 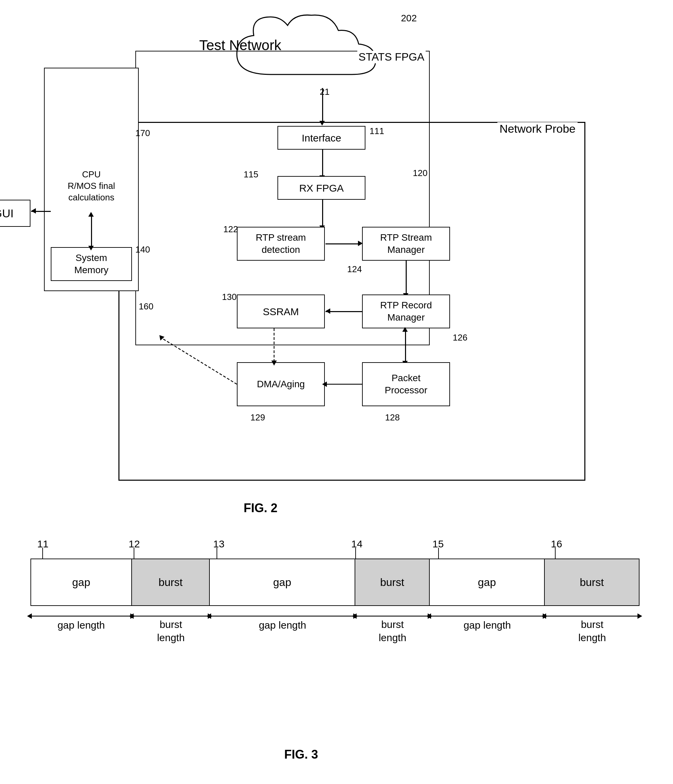 What do you see at coordinates (392, 583) in the screenshot?
I see `seg-label-burst2: burst` at bounding box center [392, 583].